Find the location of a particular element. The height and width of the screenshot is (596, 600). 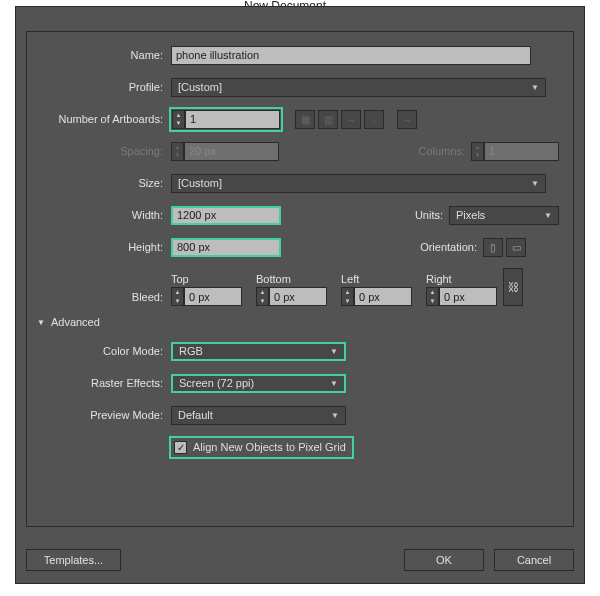

spacing-input is located at coordinates (232, 152).